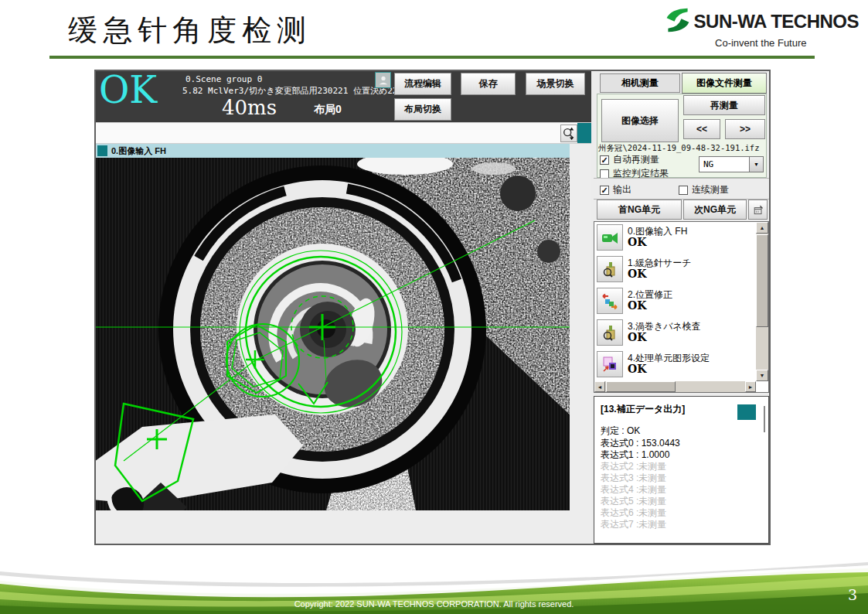 The width and height of the screenshot is (868, 614). I want to click on image-file-path: 州务冠\2024-11-19_09-48-32-191.ifz, so click(683, 148).